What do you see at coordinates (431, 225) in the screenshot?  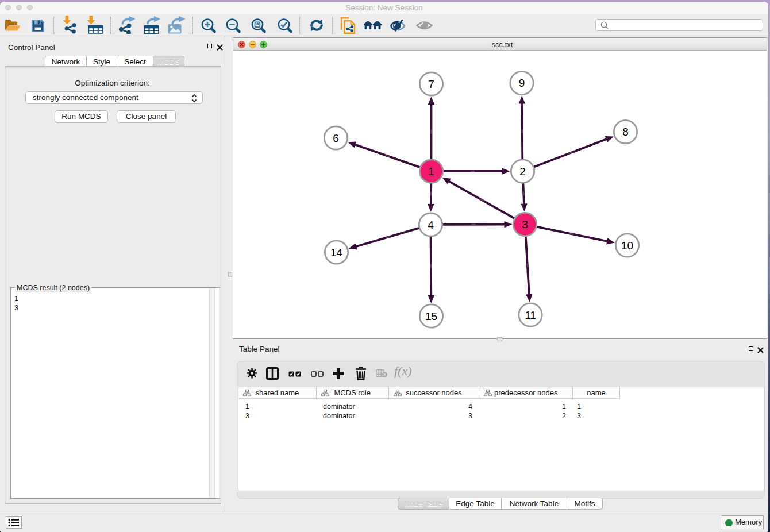 I see `svg-text: 4` at bounding box center [431, 225].